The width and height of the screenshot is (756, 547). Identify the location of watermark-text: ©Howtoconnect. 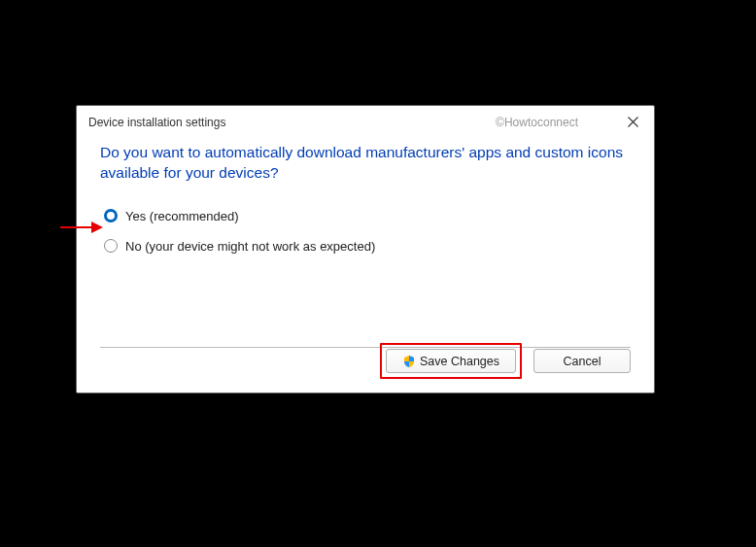
(536, 122).